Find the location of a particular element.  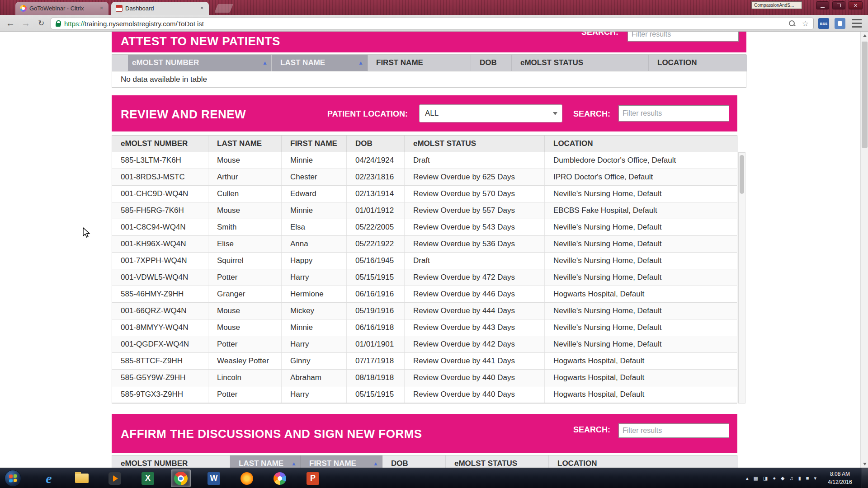

attest-search-input is located at coordinates (683, 37).